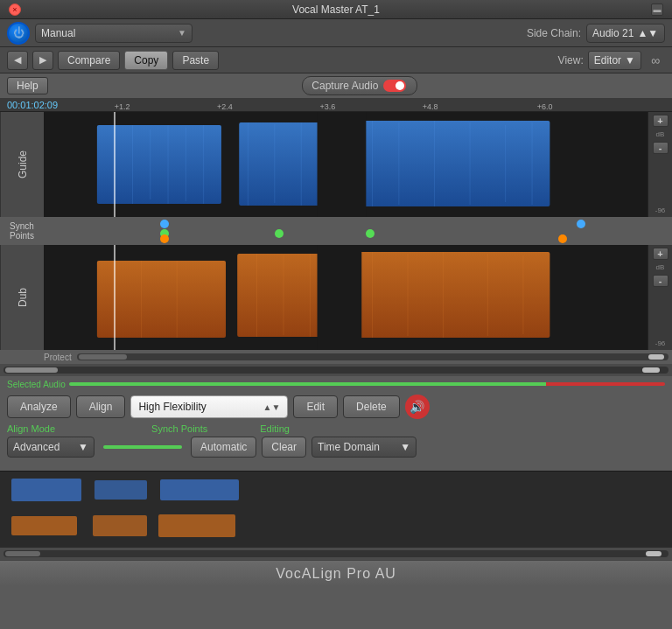  Describe the element at coordinates (103, 357) in the screenshot. I see `protect-thumb` at that location.